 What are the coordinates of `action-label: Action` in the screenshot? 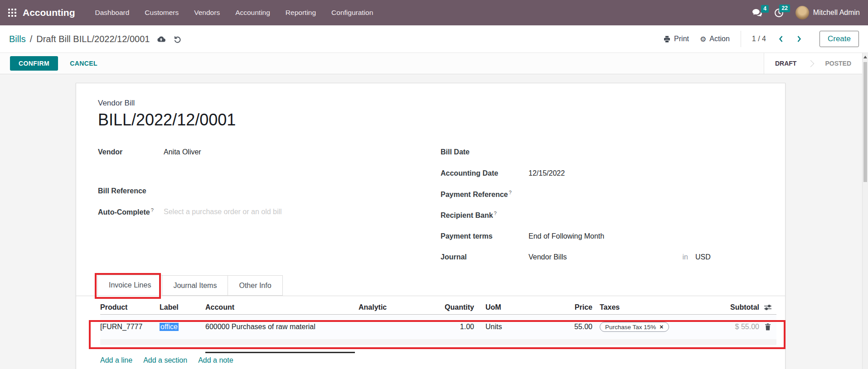 It's located at (719, 39).